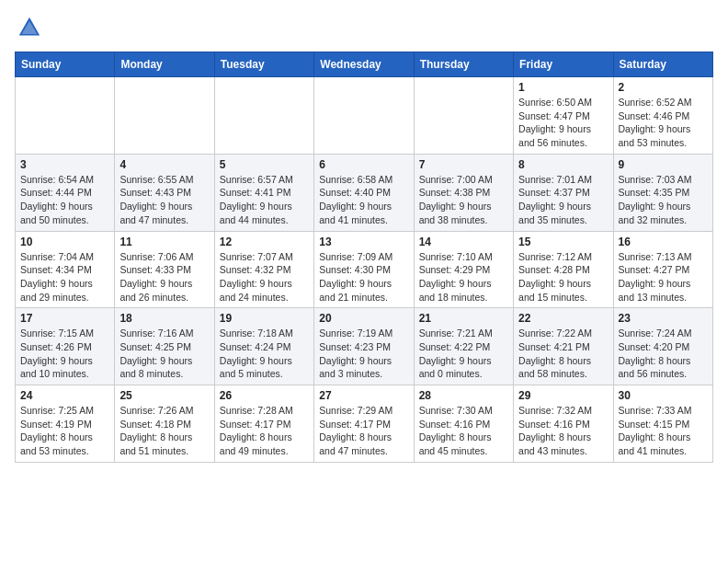 The width and height of the screenshot is (728, 563). Describe the element at coordinates (463, 424) in the screenshot. I see `calendar-day-cell: 28Sunrise: 7:30 AM Sunset: 4:16 PM Dayli…` at that location.